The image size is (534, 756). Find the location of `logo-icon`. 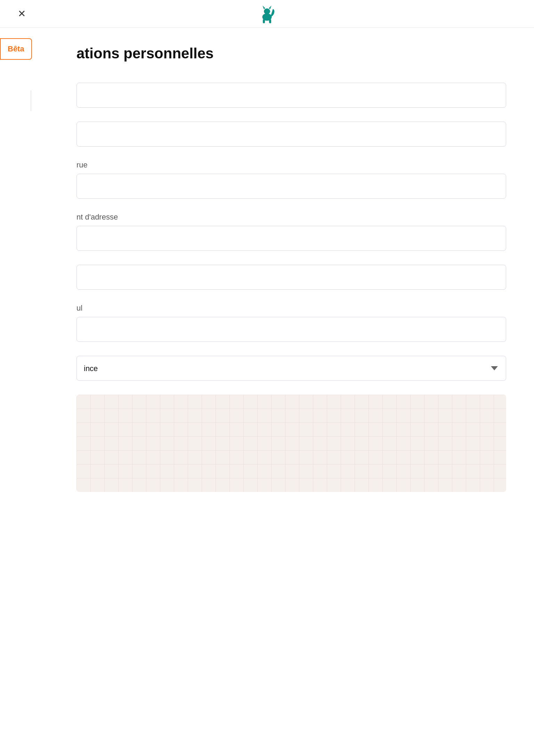

logo-icon is located at coordinates (267, 14).